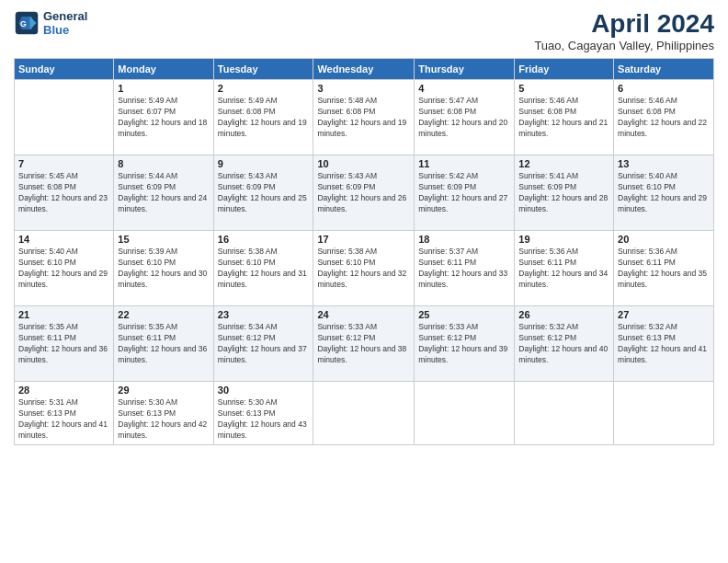  I want to click on calendar-cell-w1-d3: 2Sunrise: 5:49 AM Sunset: 6:08 PM Daylig…, so click(263, 118).